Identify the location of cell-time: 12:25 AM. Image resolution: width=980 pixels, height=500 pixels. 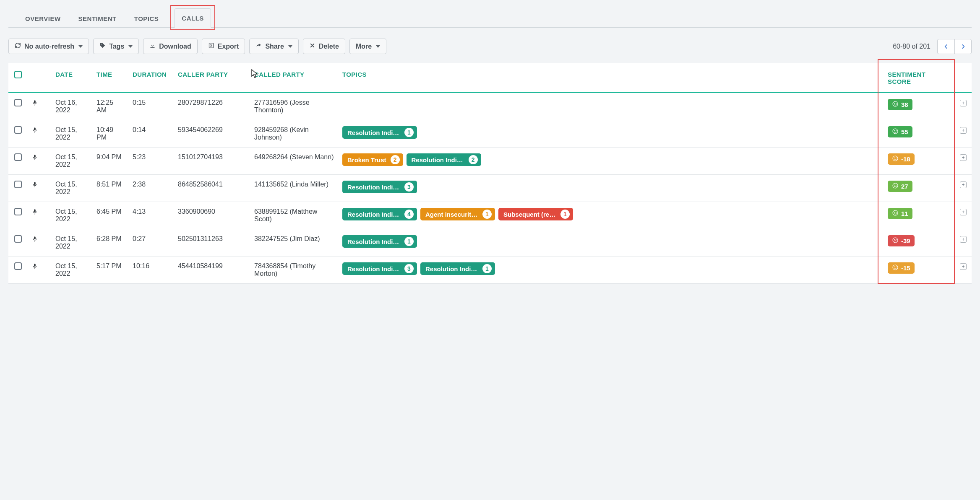
(110, 106).